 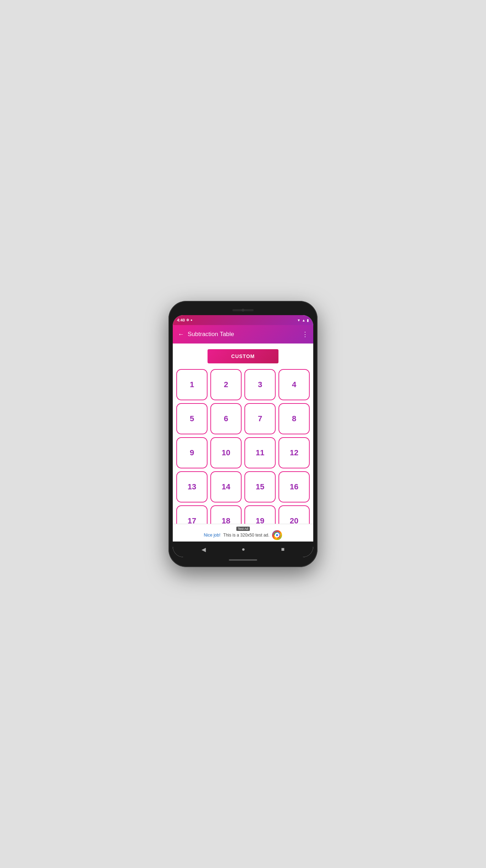 I want to click on phone-frame: 4:40 ⚙ ● ▼ ▲ ▮ ← Subtraction Table ⋮ CUS…, so click(x=243, y=434).